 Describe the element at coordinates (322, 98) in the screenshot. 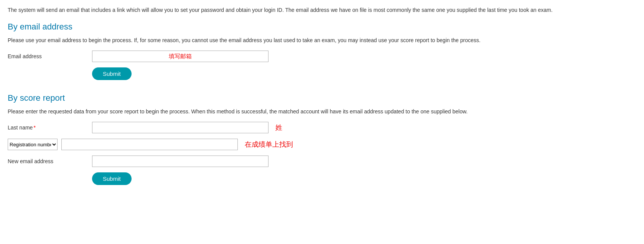

I see `score-section-heading: By score report` at that location.